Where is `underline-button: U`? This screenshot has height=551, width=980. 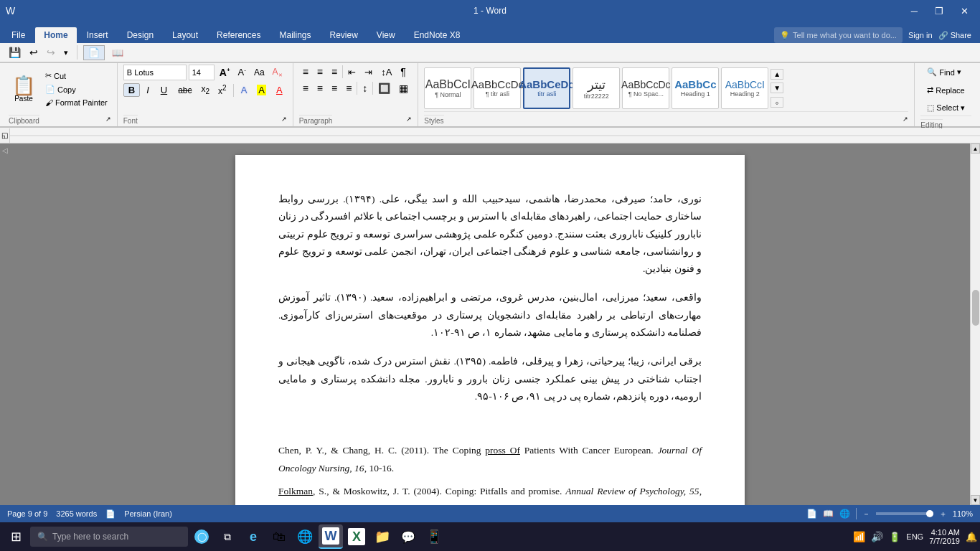 underline-button: U is located at coordinates (164, 90).